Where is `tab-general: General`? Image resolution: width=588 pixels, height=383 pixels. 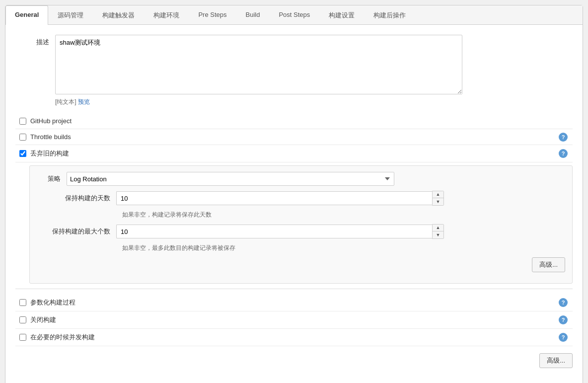 tab-general: General is located at coordinates (27, 15).